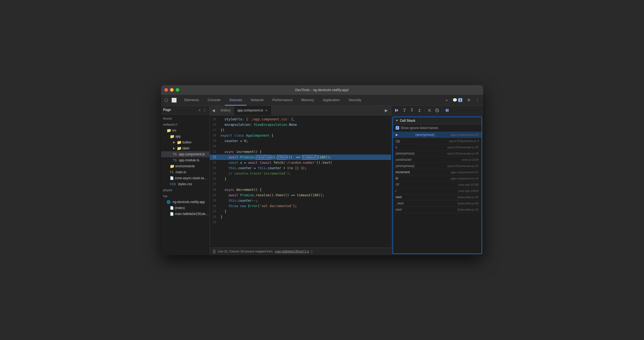 The image size is (644, 340). I want to click on call-stack-header: ▼ Call Stack, so click(437, 121).